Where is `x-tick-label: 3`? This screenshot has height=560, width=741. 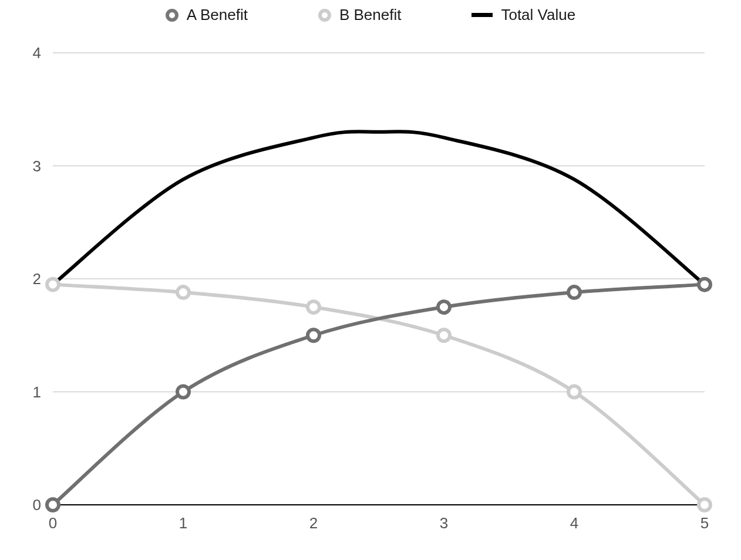
x-tick-label: 3 is located at coordinates (444, 523).